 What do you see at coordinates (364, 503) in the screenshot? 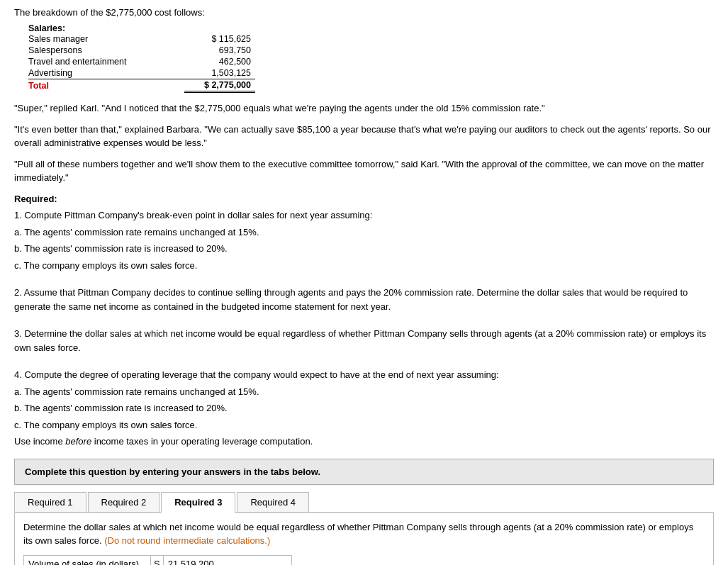
I see `tabs-row: Required 1 Required 2 Required 3 Require…` at bounding box center [364, 503].